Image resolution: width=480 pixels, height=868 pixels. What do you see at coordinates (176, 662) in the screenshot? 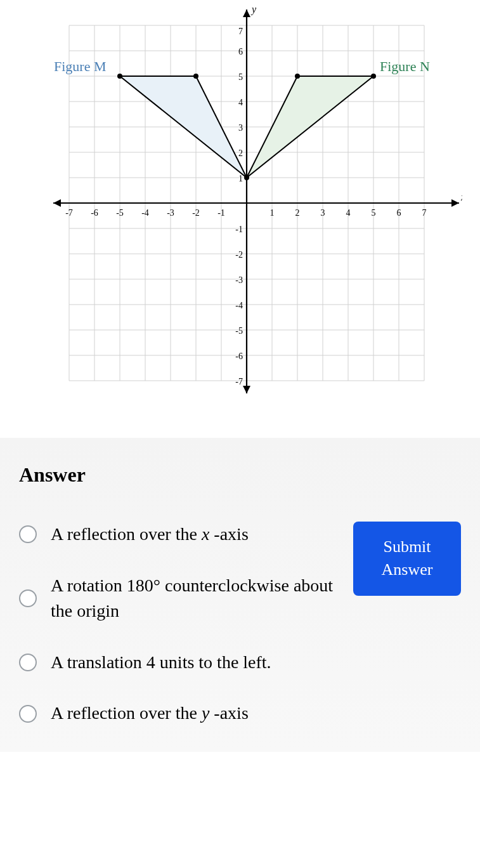
I see `option-translation-left: A translation 4 units to the left.` at bounding box center [176, 662].